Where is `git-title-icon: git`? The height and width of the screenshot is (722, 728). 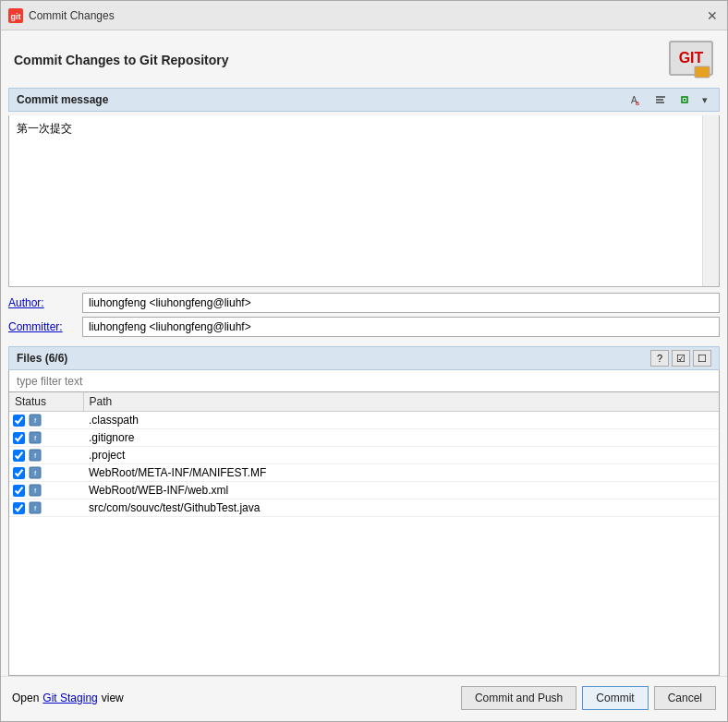 git-title-icon: git is located at coordinates (16, 16).